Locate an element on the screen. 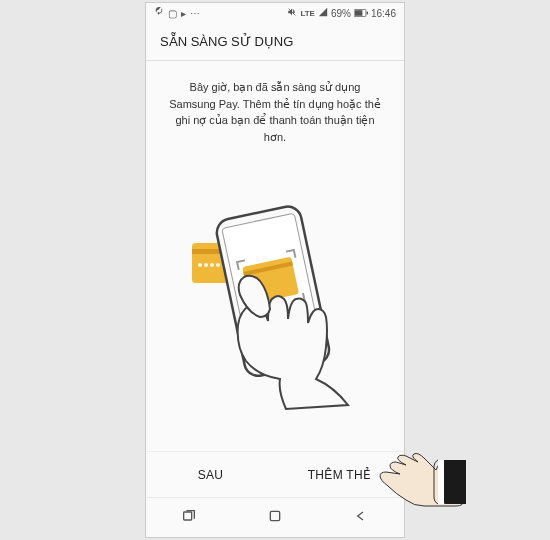 This screenshot has height=540, width=550. body-text: Bây giờ, bạn đã sẵn sàng sử dụng Samsung… is located at coordinates (275, 112).